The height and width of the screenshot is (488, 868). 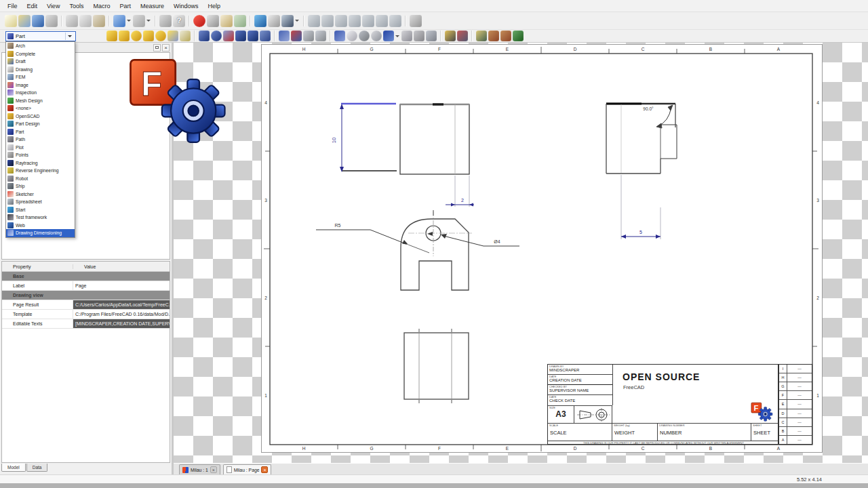 I want to click on workbench-item-inspection: Inspection, so click(x=41, y=93).